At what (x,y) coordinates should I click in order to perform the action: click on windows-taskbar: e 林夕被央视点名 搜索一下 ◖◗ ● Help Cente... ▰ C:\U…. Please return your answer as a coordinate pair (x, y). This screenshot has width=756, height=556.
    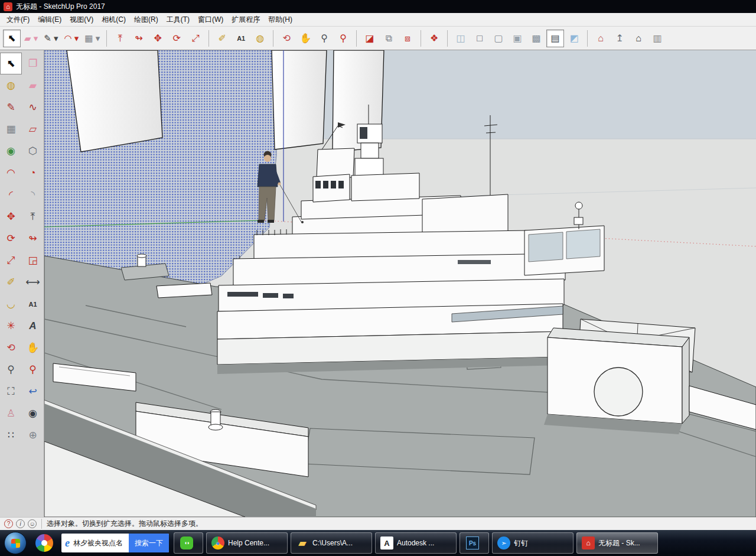
    Looking at the image, I should click on (378, 543).